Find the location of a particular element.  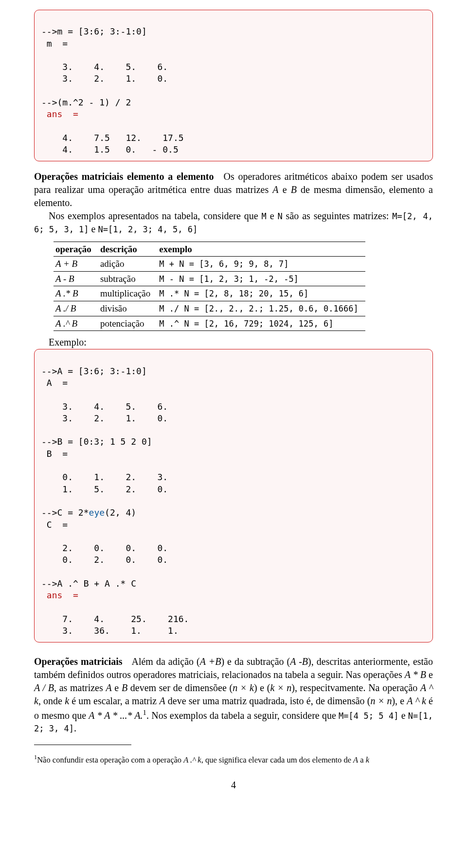

text: ) e da subtração ( is located at coordinates (255, 661).